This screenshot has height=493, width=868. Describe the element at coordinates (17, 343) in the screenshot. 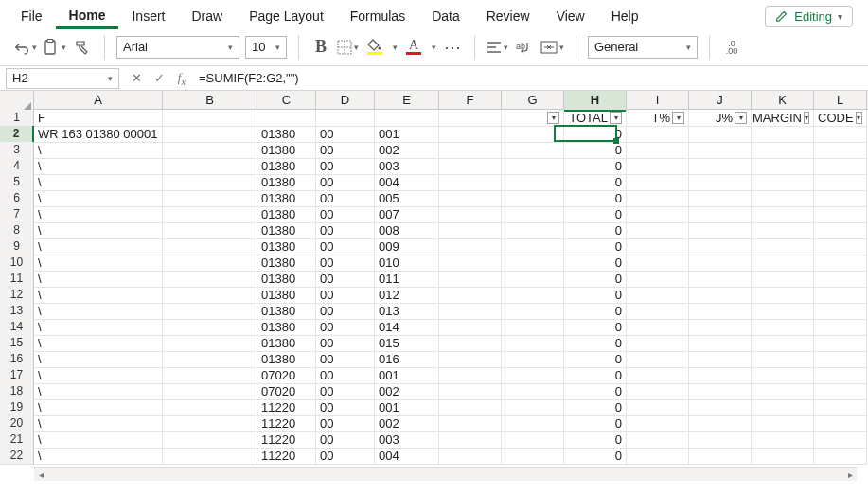

I see `row-header: 15` at that location.